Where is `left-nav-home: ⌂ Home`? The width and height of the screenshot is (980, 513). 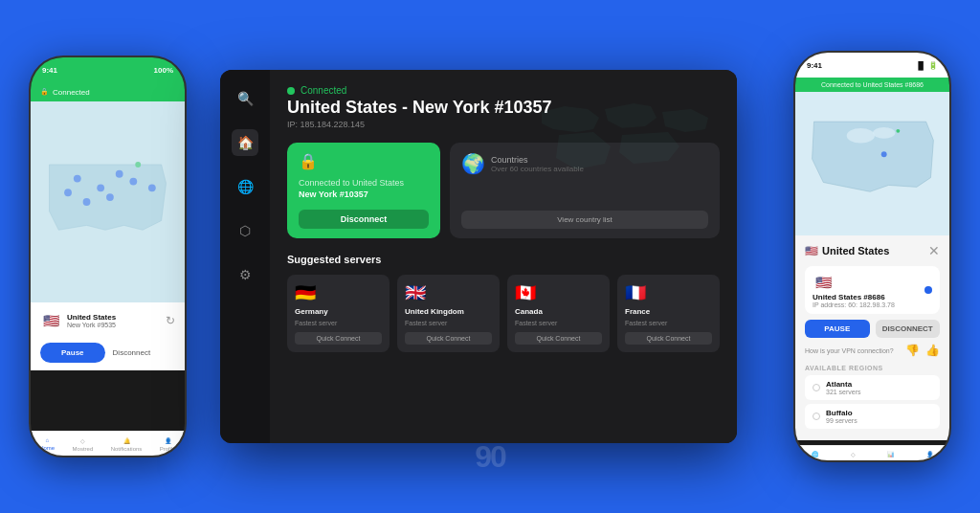 left-nav-home: ⌂ Home is located at coordinates (47, 444).